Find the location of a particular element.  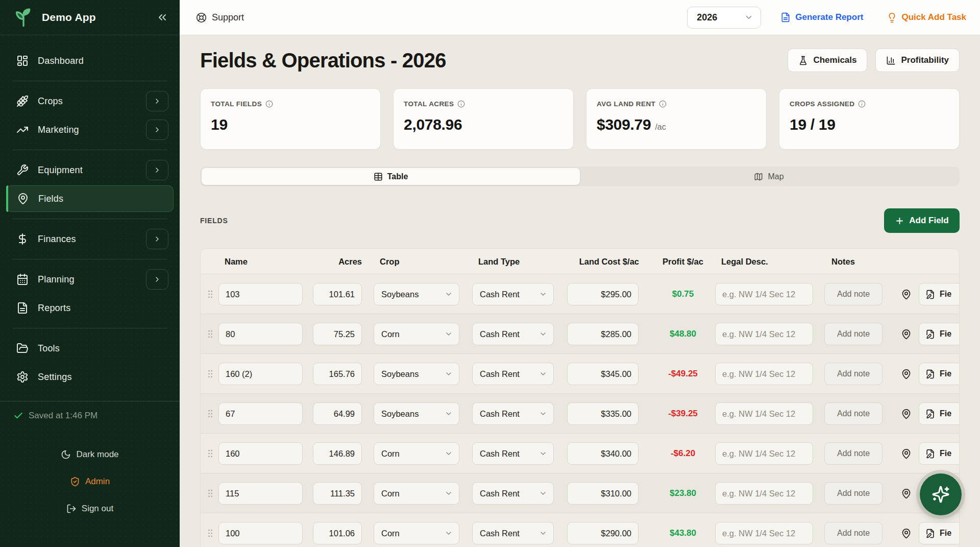

collapse-sidebar-icon is located at coordinates (162, 17).